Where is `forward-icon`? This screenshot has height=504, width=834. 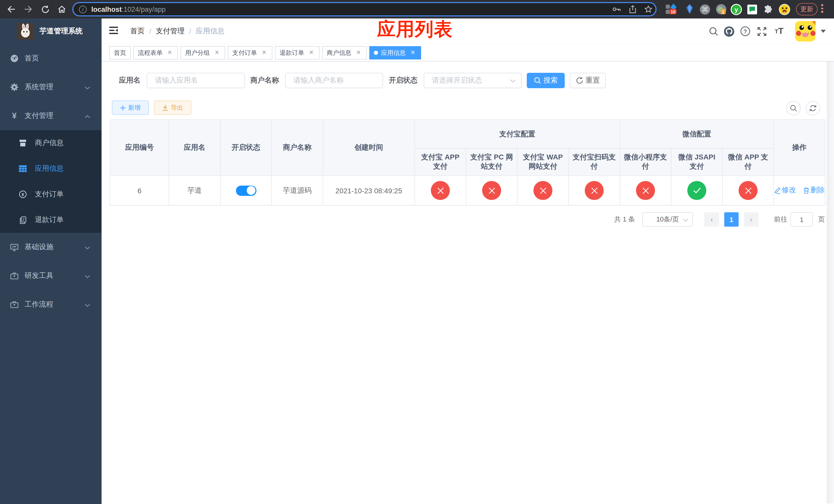 forward-icon is located at coordinates (28, 9).